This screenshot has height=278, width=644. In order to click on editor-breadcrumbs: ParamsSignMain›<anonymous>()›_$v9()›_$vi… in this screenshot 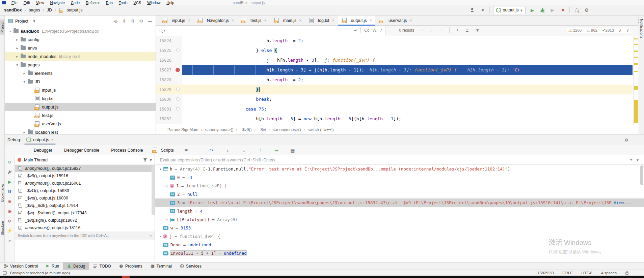, I will do `click(394, 129)`.